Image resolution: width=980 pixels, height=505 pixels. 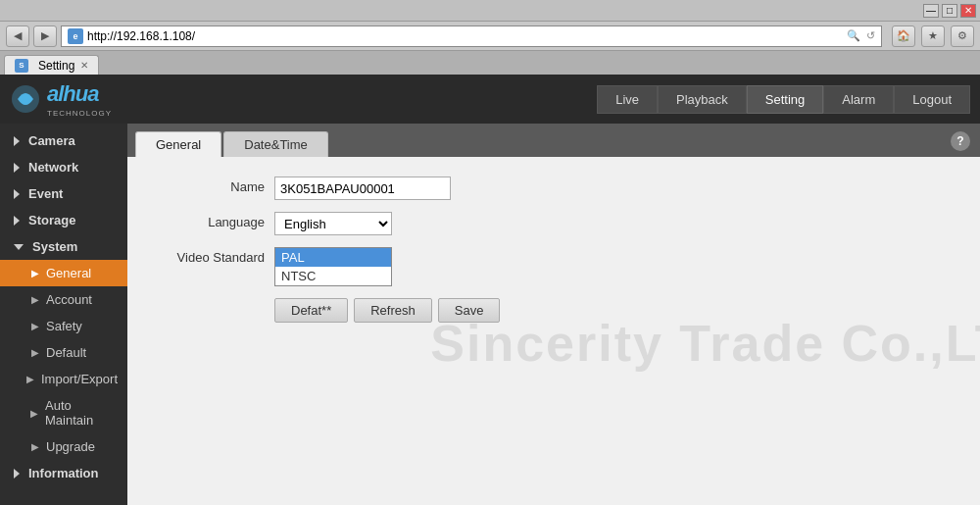 I want to click on name-label: Name, so click(x=211, y=185).